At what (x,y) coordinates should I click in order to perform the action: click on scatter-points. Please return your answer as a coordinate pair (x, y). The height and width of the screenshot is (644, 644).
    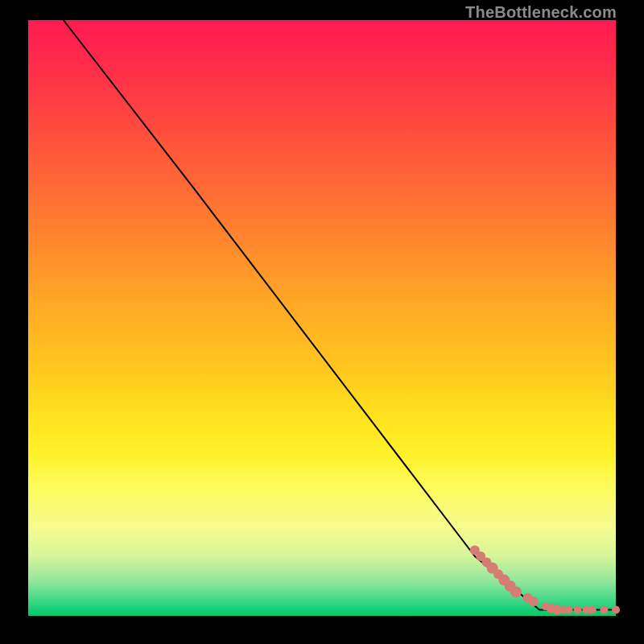
    Looking at the image, I should click on (545, 580).